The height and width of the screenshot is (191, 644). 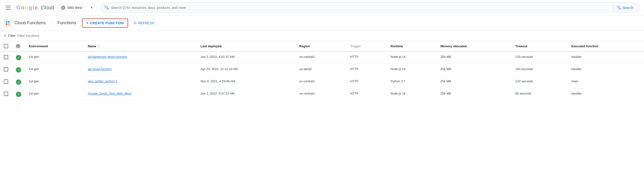 What do you see at coordinates (246, 82) in the screenshot?
I see `row-last-deployed: Nov 4, 2021, 4:29:48 AM` at bounding box center [246, 82].